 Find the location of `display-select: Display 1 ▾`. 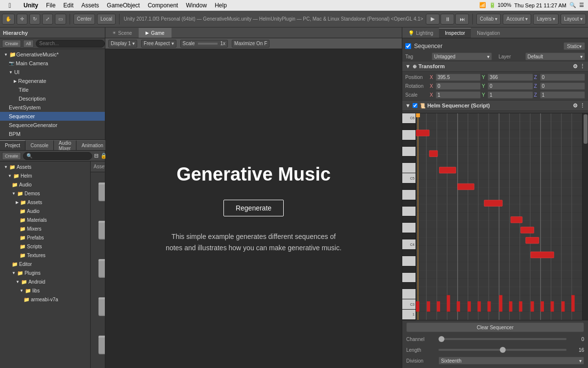

display-select: Display 1 ▾ is located at coordinates (122, 44).